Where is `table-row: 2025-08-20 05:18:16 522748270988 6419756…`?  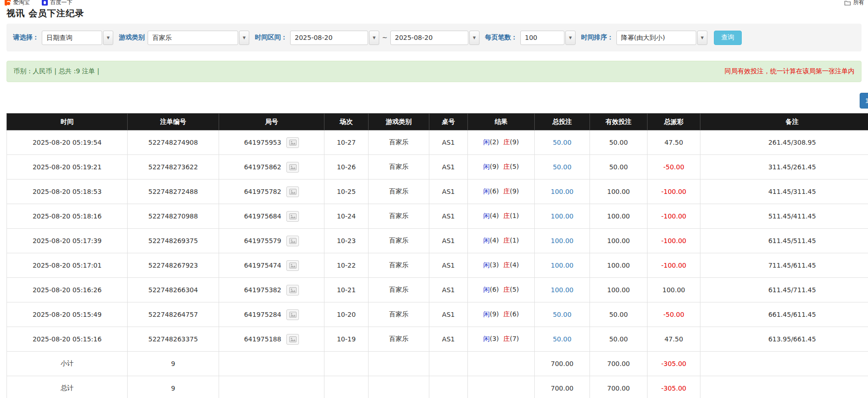 table-row: 2025-08-20 05:18:16 522748270988 6419756… is located at coordinates (437, 216).